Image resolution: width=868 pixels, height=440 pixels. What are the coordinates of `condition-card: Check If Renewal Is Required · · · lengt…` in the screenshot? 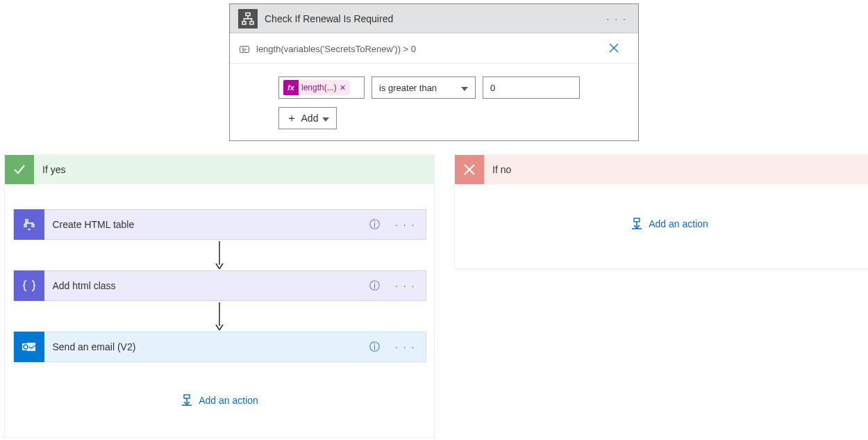 It's located at (434, 72).